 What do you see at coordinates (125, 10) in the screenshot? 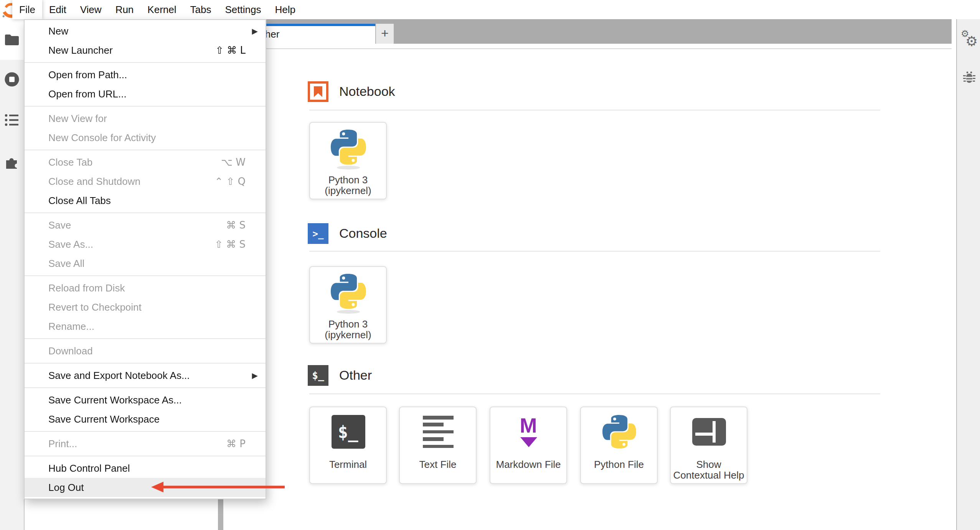
I see `menubar-item-run: Run` at bounding box center [125, 10].